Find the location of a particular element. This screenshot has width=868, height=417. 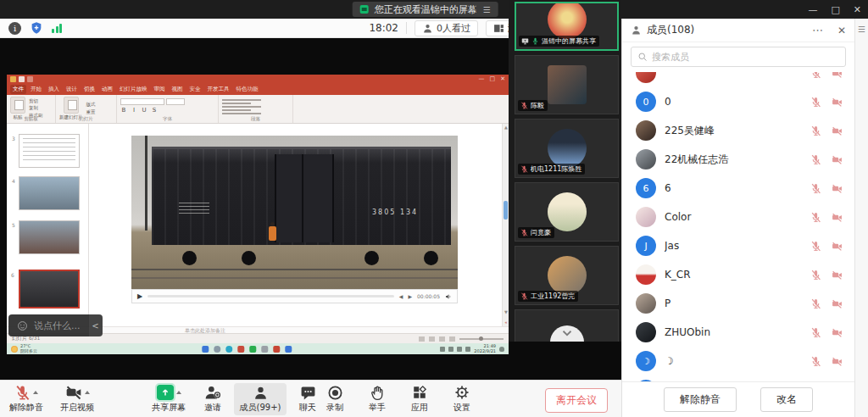

viewers-button: 0人看过 is located at coordinates (446, 29).